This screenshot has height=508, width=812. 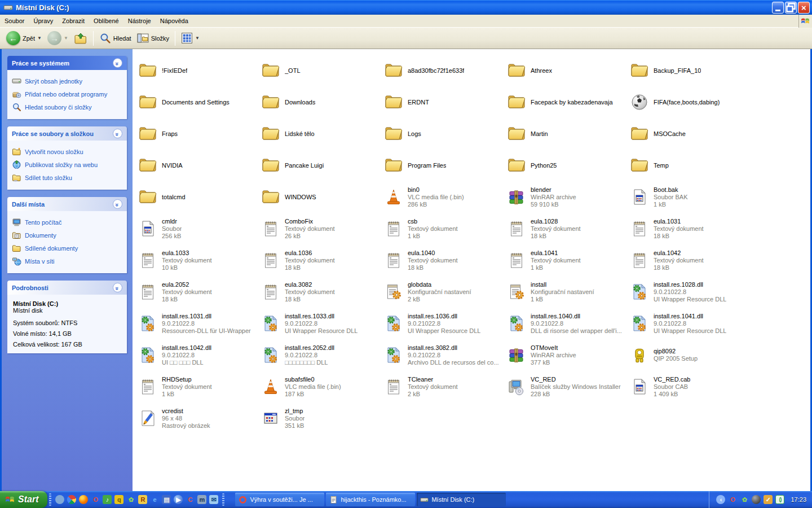 What do you see at coordinates (198, 134) in the screenshot?
I see `file-item: Fraps` at bounding box center [198, 134].